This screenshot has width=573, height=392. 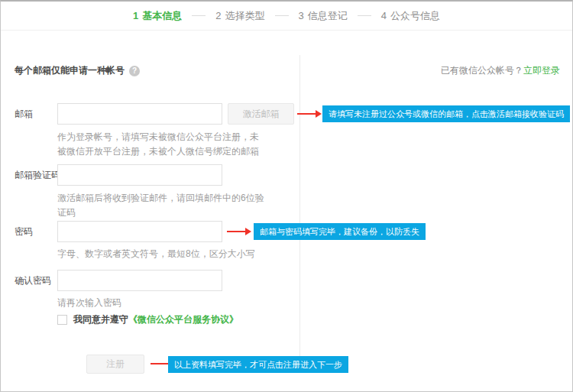 What do you see at coordinates (411, 16) in the screenshot?
I see `step-account-info: 4 公众号信息` at bounding box center [411, 16].